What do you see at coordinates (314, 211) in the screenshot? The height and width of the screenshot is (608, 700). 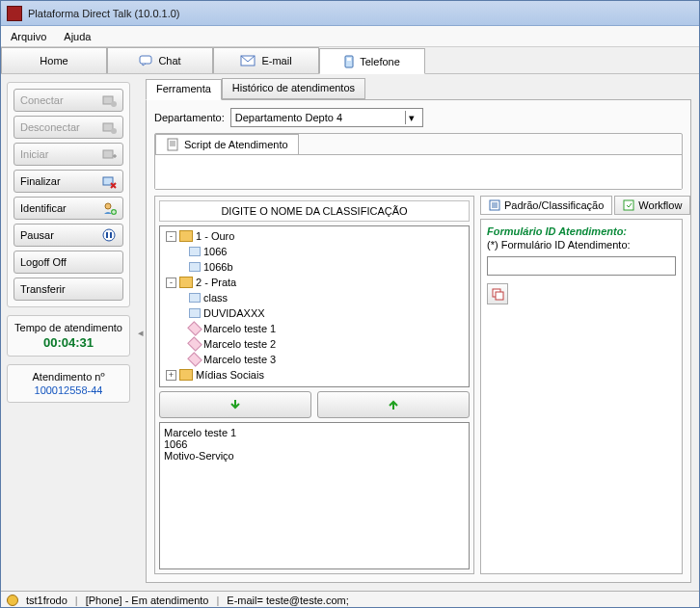 I see `classification-title: DIGITE O NOME DA CLASSIFICAÇÃO` at bounding box center [314, 211].